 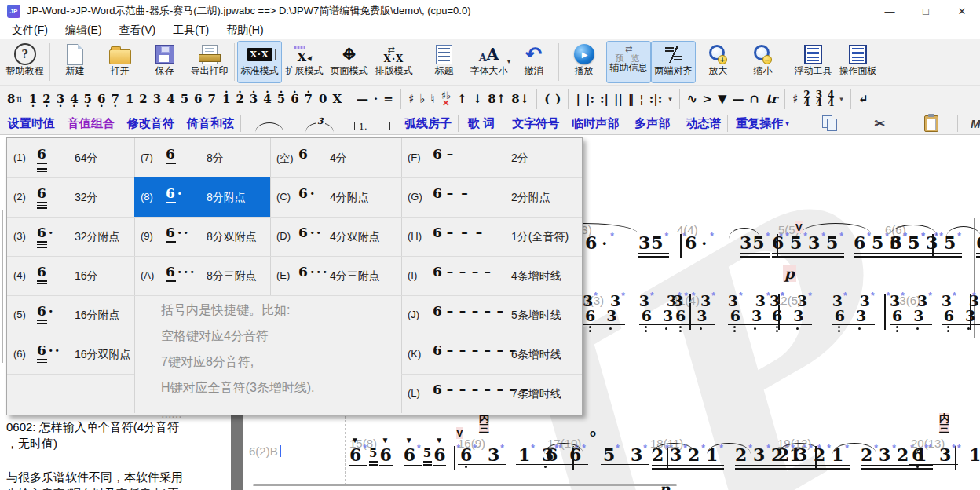 What do you see at coordinates (477, 99) in the screenshot?
I see `symbol-button: ↓` at bounding box center [477, 99].